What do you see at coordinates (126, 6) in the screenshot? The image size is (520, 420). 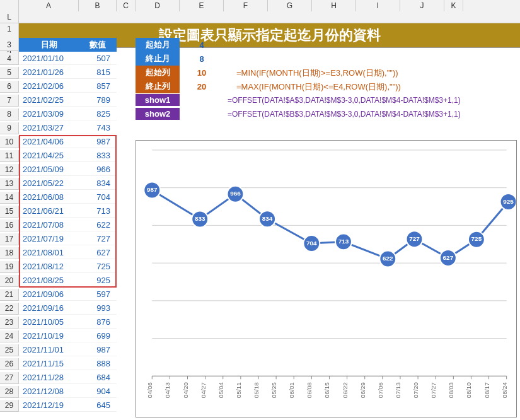 I see `col-header: C` at bounding box center [126, 6].